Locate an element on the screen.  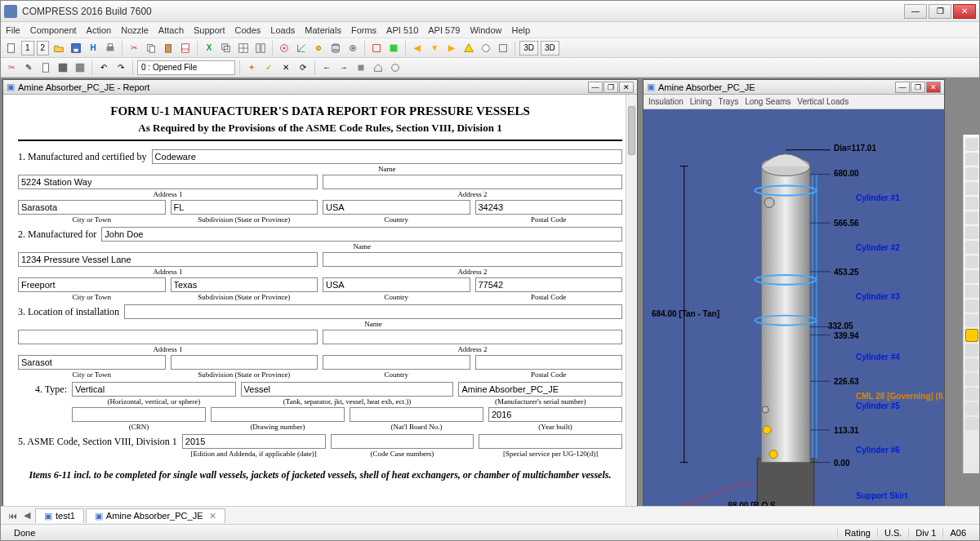
wire-icon is located at coordinates (376, 48).